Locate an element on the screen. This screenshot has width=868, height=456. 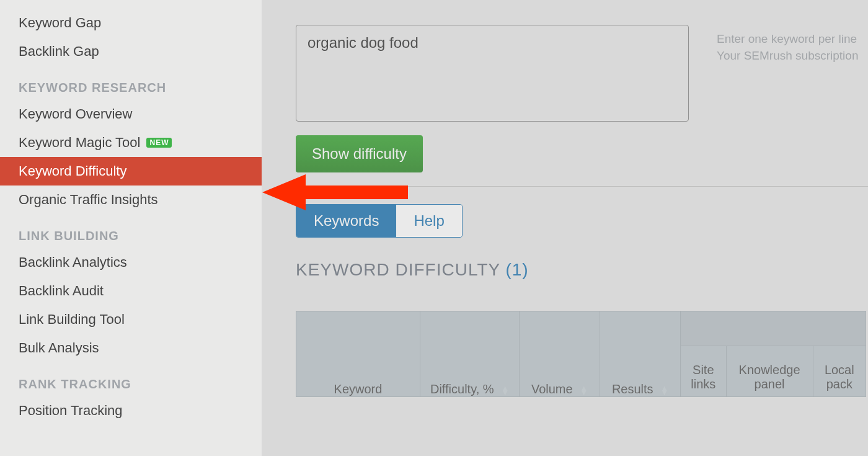
sidebar-item-label: Backlink Gap is located at coordinates (59, 51).